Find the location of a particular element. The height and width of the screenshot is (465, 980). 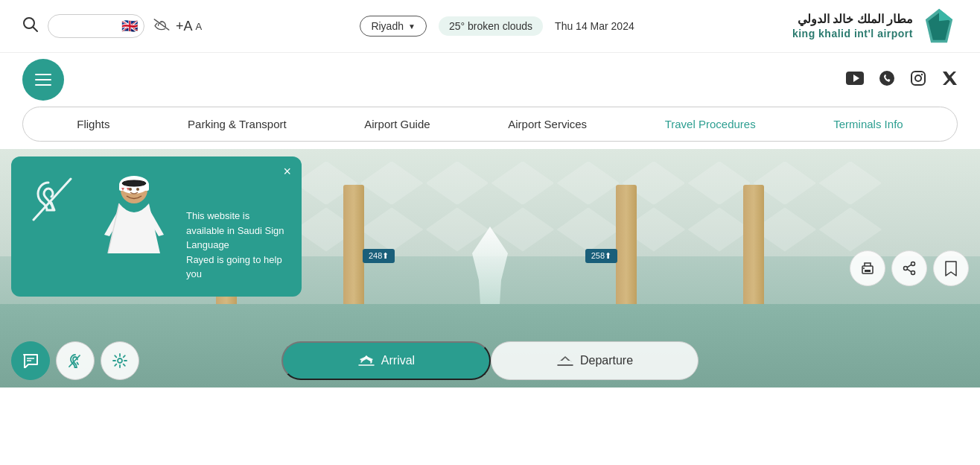

arrival-tab: Arrival is located at coordinates (386, 361).